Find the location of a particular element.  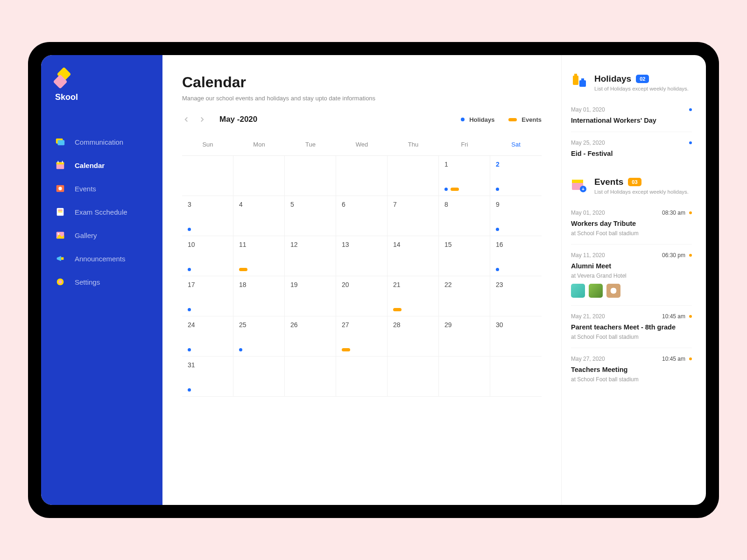

page-title: Calendar is located at coordinates (362, 82).